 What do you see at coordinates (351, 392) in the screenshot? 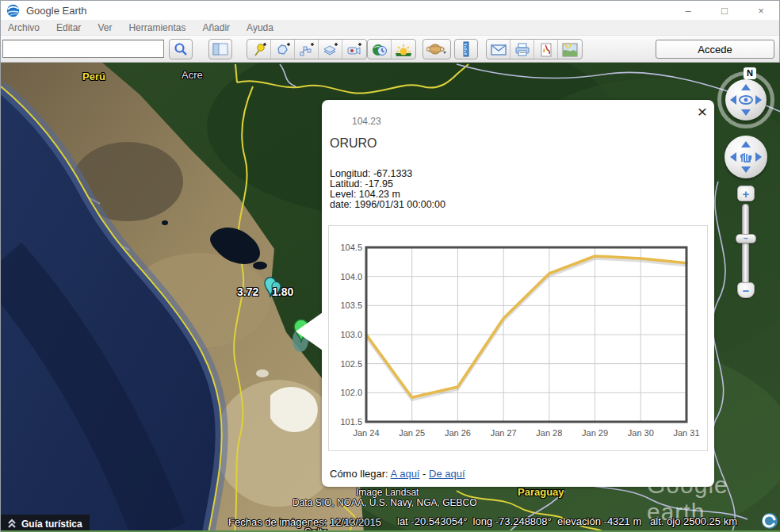
I see `svg-text: 102.0` at bounding box center [351, 392].